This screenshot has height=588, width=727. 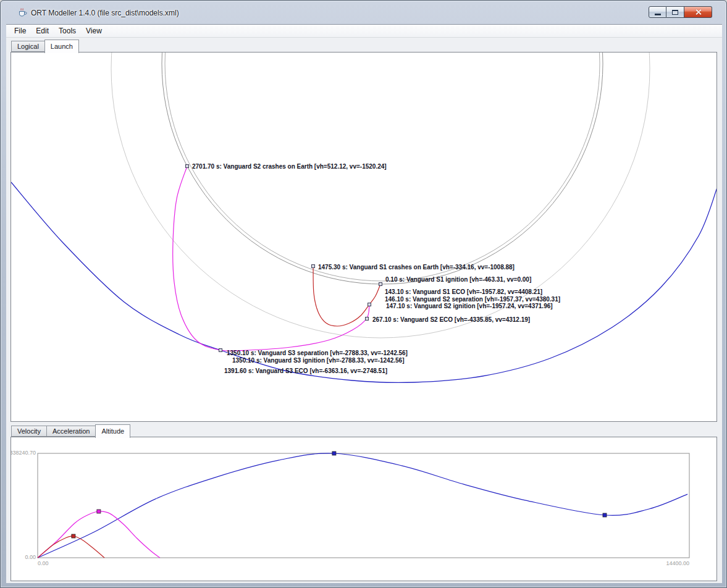 I want to click on maximize-button, so click(x=676, y=12).